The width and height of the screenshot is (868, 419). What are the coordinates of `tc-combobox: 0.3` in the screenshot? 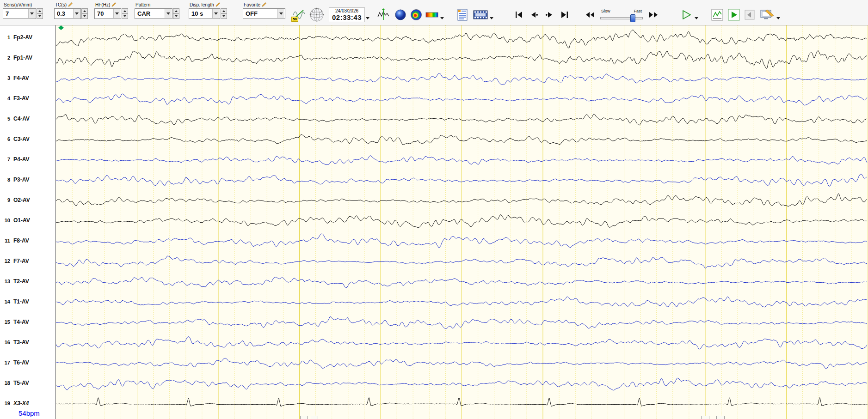 It's located at (68, 14).